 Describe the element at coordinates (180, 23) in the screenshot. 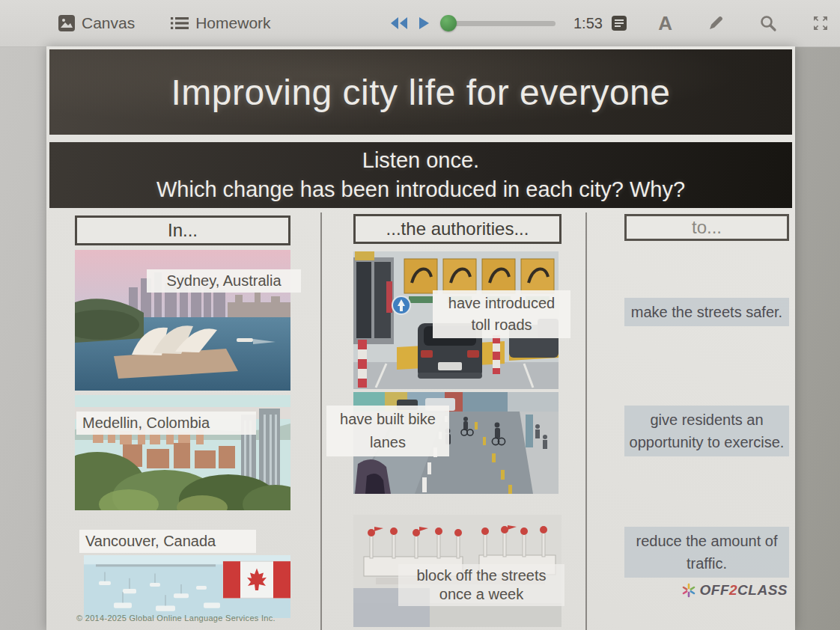

I see `list-icon` at that location.